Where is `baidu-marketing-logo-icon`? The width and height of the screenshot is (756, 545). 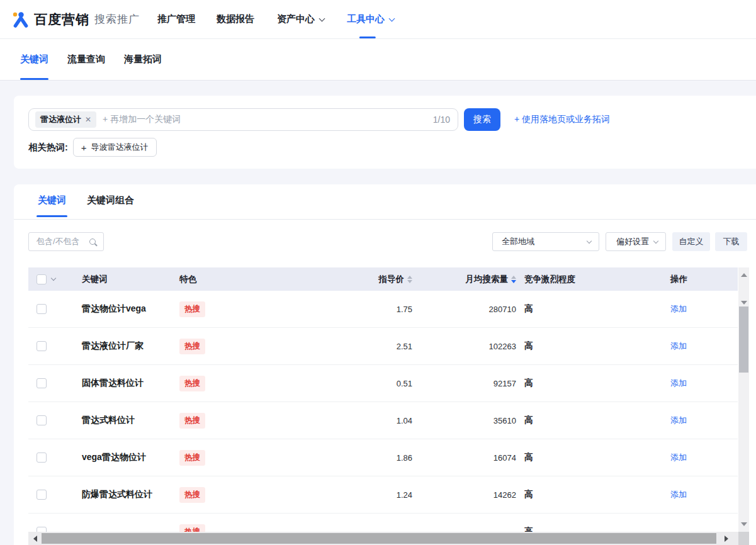 baidu-marketing-logo-icon is located at coordinates (21, 20).